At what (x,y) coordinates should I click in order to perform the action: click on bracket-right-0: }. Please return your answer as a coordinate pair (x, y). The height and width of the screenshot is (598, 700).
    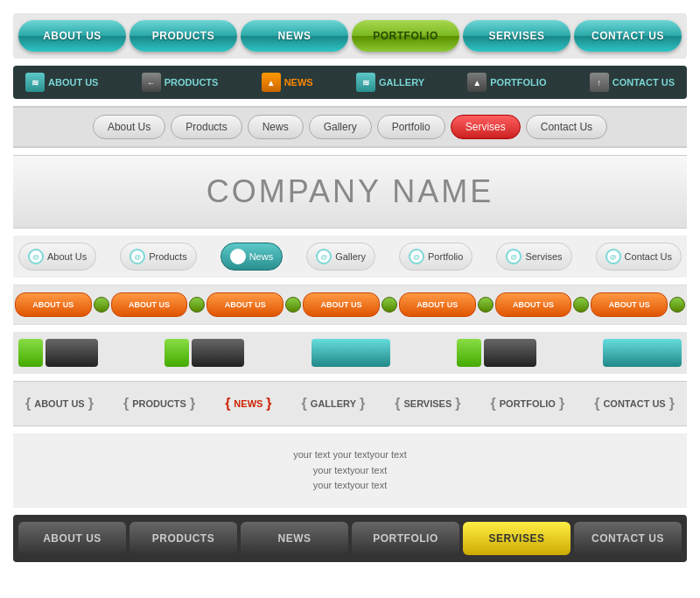
    Looking at the image, I should click on (91, 404).